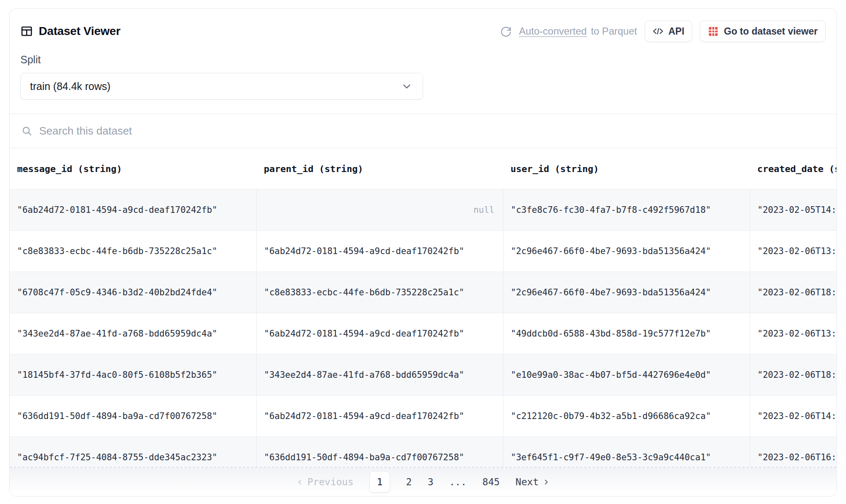 The image size is (846, 504). I want to click on table-cell: "2023-02-06T16:4, so click(793, 452).